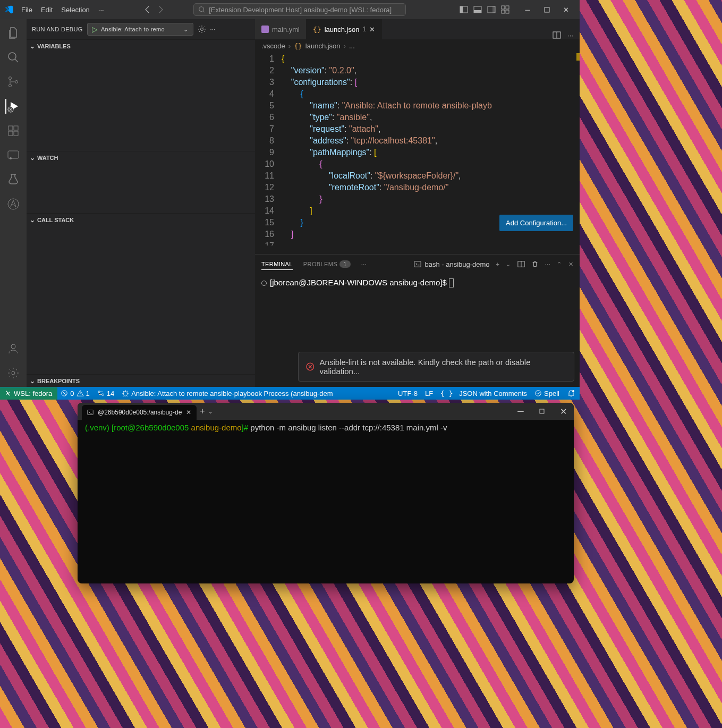 The image size is (722, 728). I want to click on activity-scm, so click(13, 82).